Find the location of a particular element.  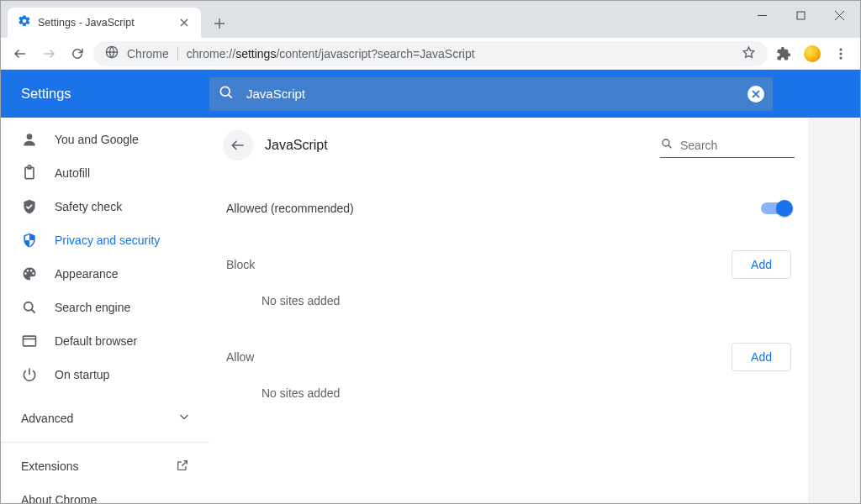

tab-title: Settings - JavaScript is located at coordinates (86, 23).